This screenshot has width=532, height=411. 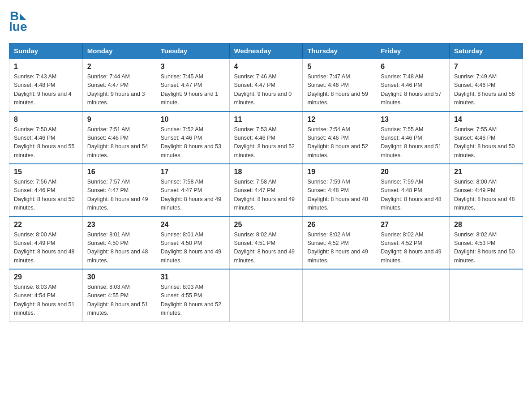 I want to click on calendar-week-row: 29Sunrise: 8:03 AMSunset: 4:54 PMDayligh…, so click(x=266, y=295).